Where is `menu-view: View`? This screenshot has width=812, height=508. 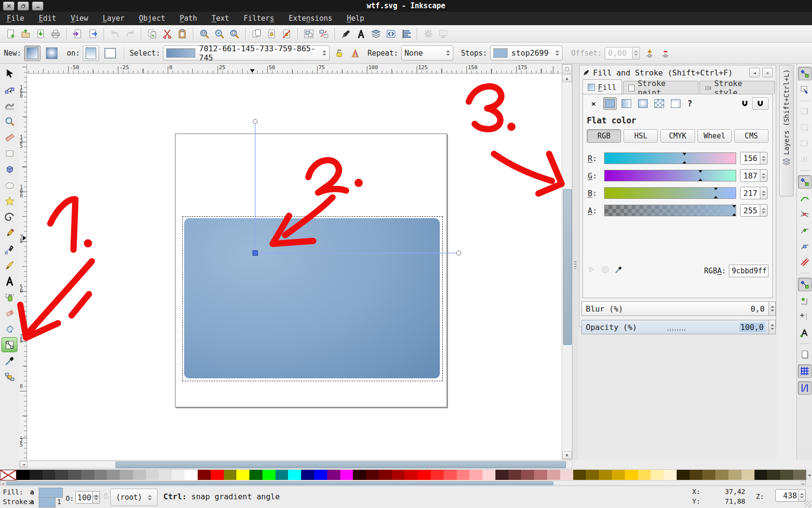
menu-view: View is located at coordinates (79, 18).